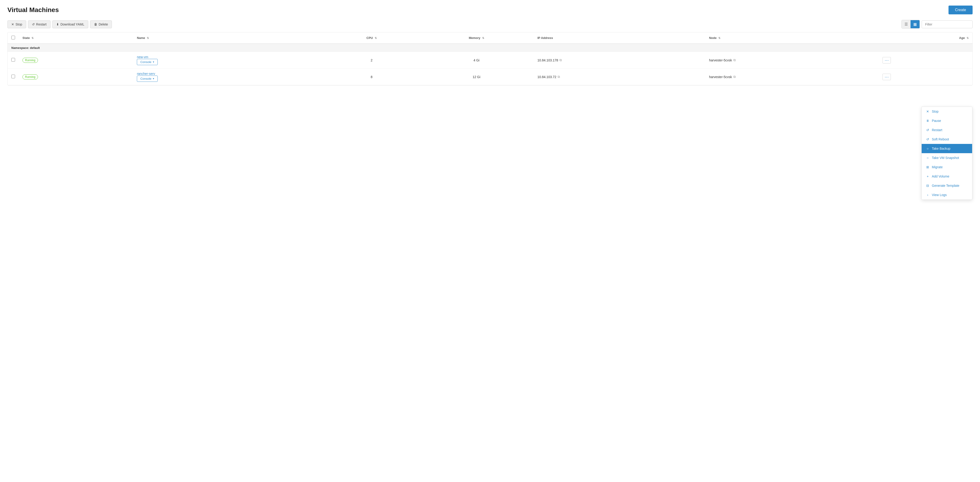 Image resolution: width=980 pixels, height=482 pixels. What do you see at coordinates (35, 48) in the screenshot?
I see `namespace-value: default` at bounding box center [35, 48].